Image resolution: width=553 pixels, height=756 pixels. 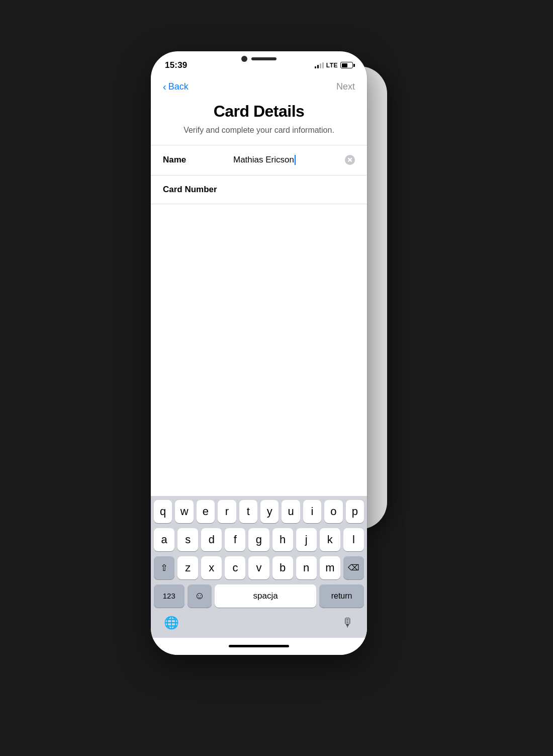 What do you see at coordinates (259, 625) in the screenshot?
I see `keyboard-bottom: 🌐 🎙` at bounding box center [259, 625].